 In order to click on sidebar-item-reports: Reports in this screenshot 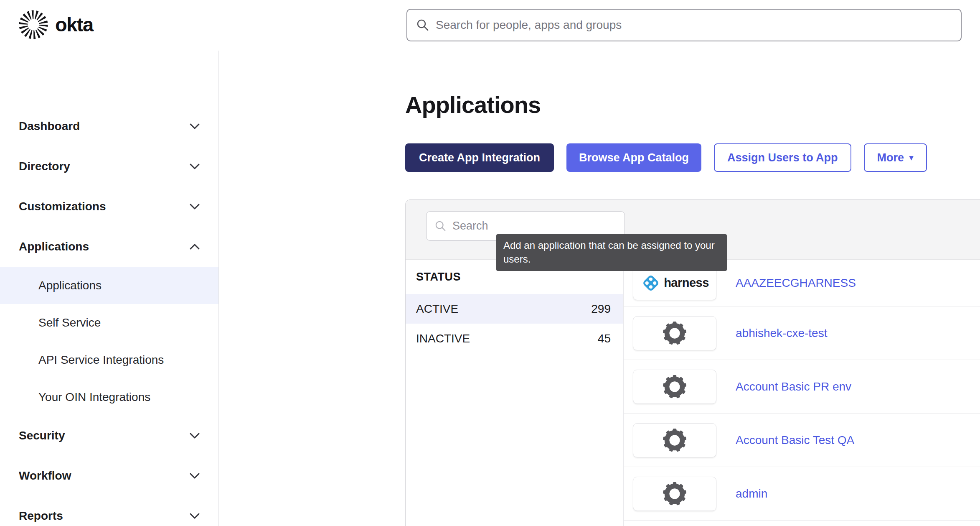, I will do `click(109, 511)`.